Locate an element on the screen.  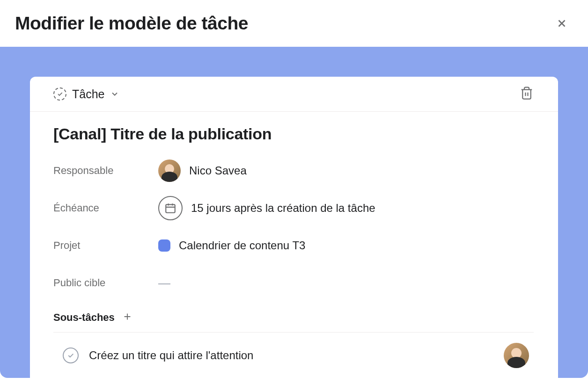
subtask-assignee-avatar is located at coordinates (516, 355).